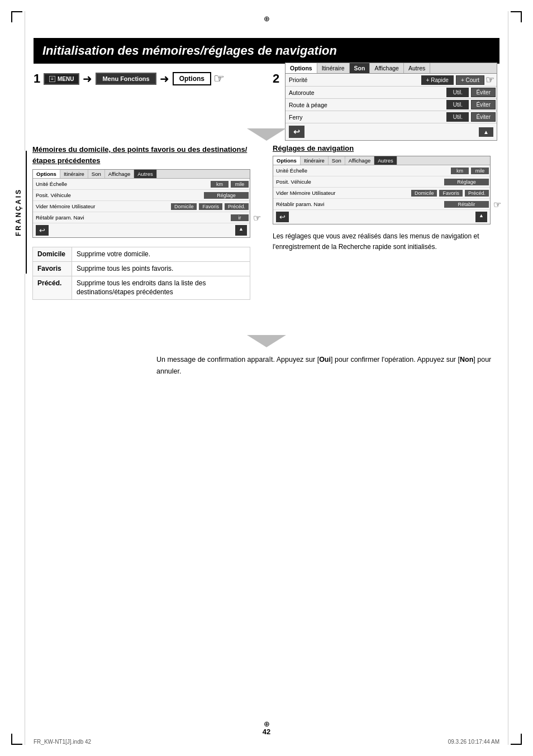 The height and width of the screenshot is (756, 533). I want to click on tab-itineraire-left: Itinéraire, so click(74, 174).